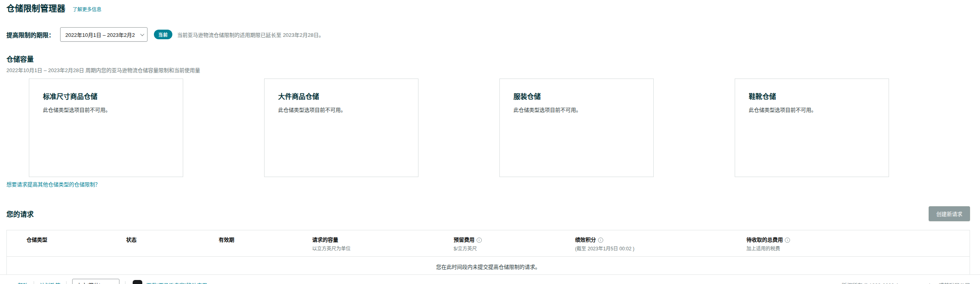  What do you see at coordinates (100, 34) in the screenshot?
I see `period-select-value: 2022年10月1日 – 2023年2月2` at bounding box center [100, 34].